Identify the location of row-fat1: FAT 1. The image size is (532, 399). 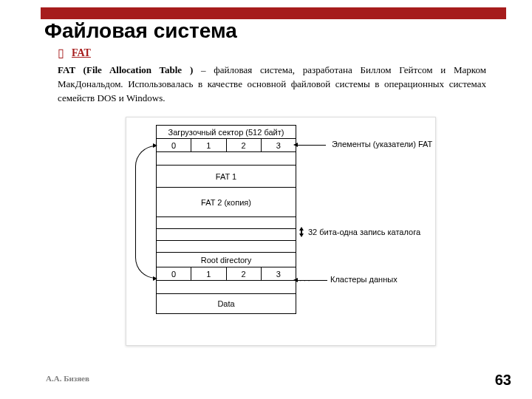
(226, 176).